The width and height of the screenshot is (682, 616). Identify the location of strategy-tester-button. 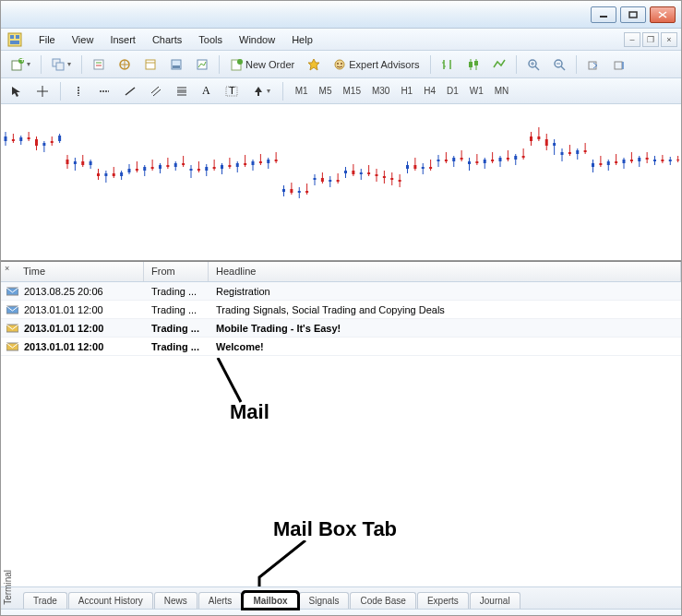
(202, 65).